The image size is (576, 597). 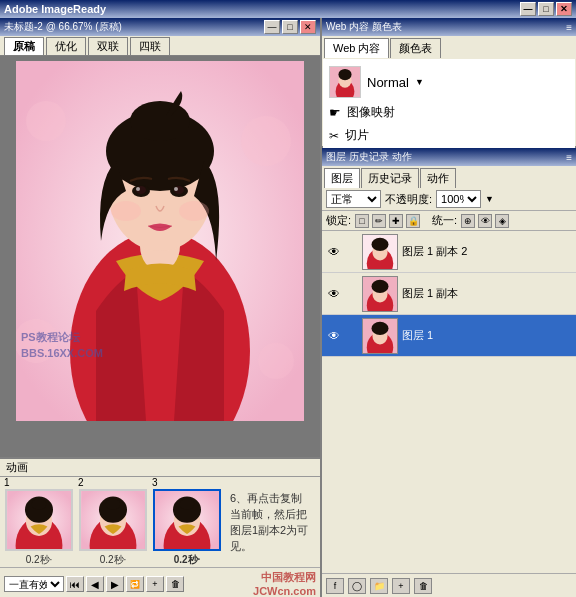 I want to click on normal-dropdown-arrow: ▼, so click(x=420, y=82).